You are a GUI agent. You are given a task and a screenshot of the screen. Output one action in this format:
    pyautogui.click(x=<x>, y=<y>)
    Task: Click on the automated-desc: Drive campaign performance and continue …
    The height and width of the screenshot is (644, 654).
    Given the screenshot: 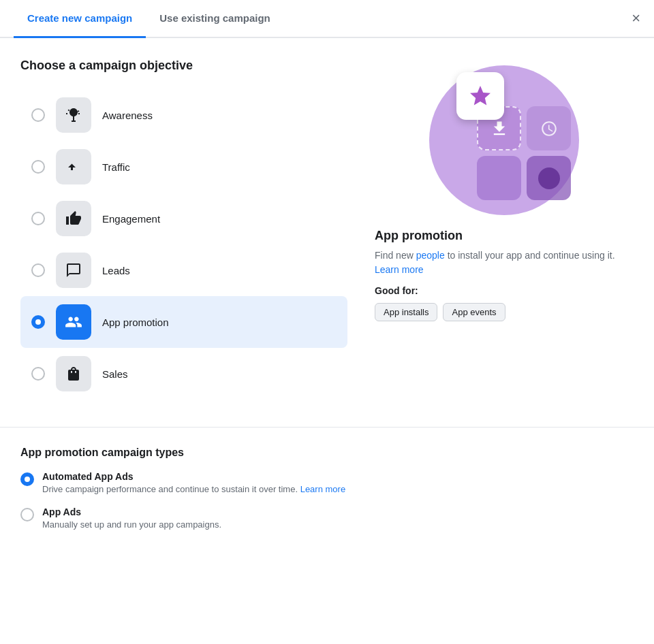 What is the action you would take?
    pyautogui.click(x=193, y=489)
    